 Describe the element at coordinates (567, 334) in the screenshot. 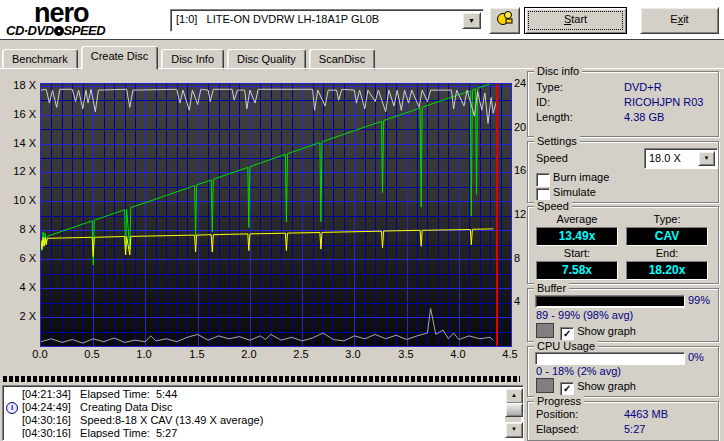

I see `buffer-show-graph-checkbox: ✓` at that location.